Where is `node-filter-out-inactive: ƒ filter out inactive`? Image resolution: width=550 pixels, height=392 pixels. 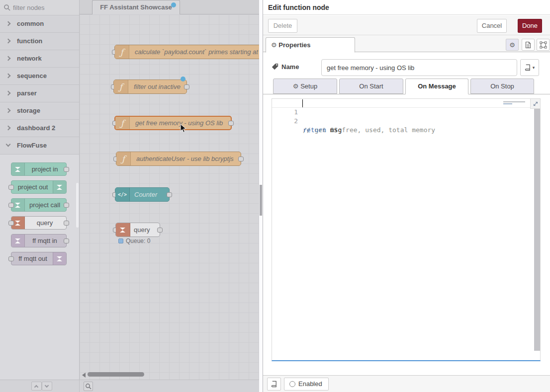 node-filter-out-inactive: ƒ filter out inactive is located at coordinates (150, 86).